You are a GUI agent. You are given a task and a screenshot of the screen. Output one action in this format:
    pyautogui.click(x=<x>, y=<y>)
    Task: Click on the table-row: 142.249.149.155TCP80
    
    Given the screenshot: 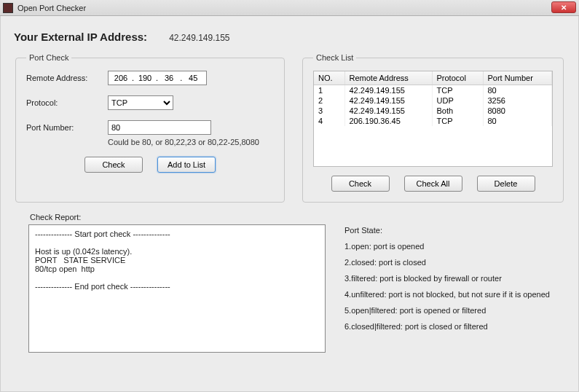 What is the action you would take?
    pyautogui.click(x=433, y=90)
    